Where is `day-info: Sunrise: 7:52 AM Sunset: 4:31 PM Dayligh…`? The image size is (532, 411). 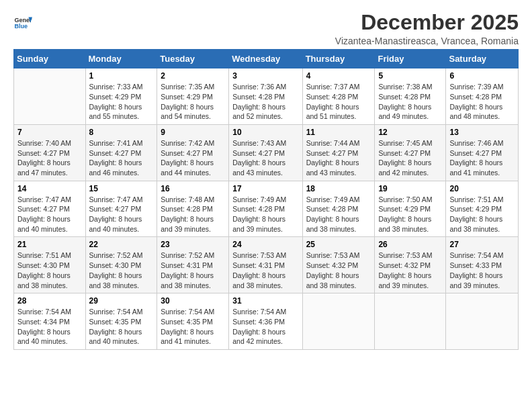
day-info: Sunrise: 7:52 AM Sunset: 4:31 PM Dayligh… is located at coordinates (193, 270).